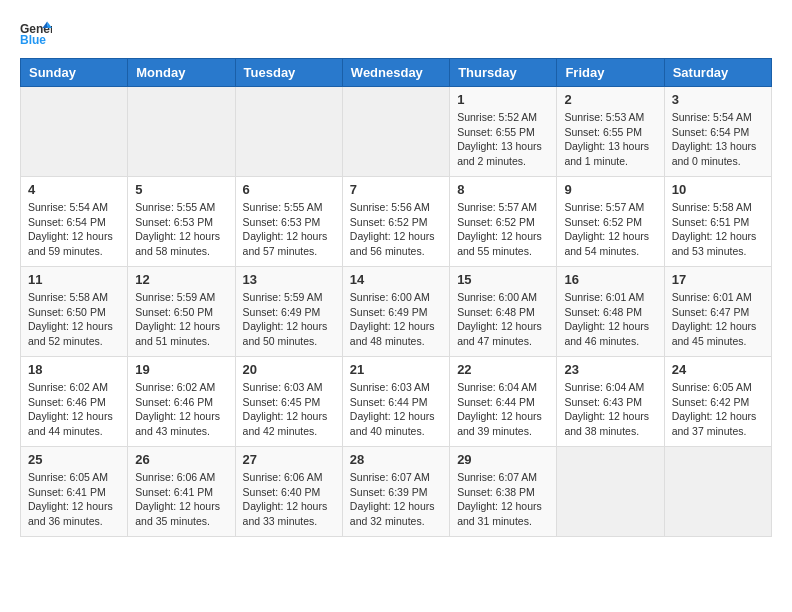 The height and width of the screenshot is (612, 792). I want to click on day-number: 19, so click(181, 370).